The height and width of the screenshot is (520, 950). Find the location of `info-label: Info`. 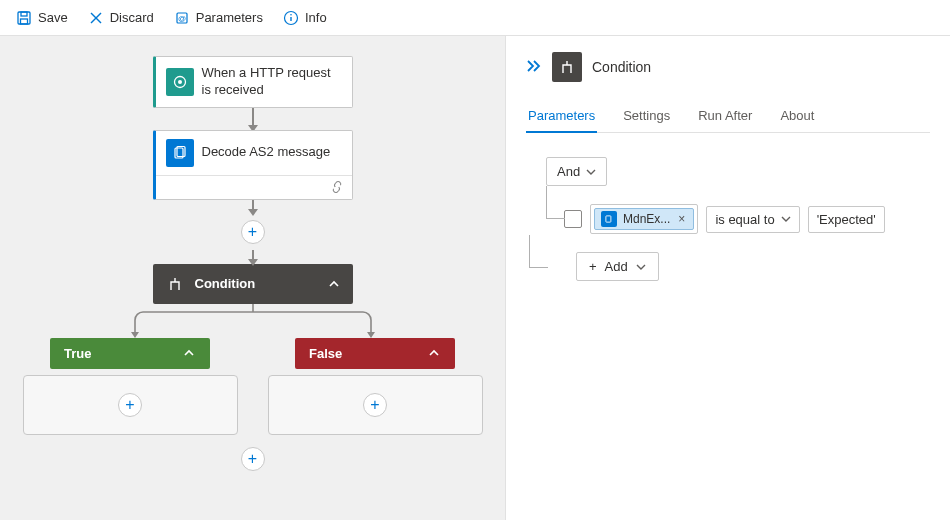

info-label: Info is located at coordinates (316, 18).